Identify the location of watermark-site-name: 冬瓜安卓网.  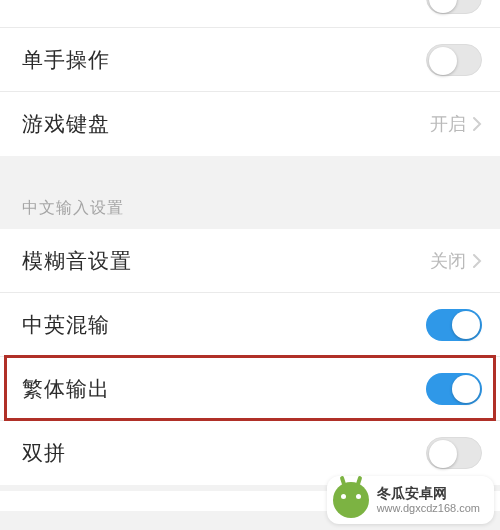
(428, 494).